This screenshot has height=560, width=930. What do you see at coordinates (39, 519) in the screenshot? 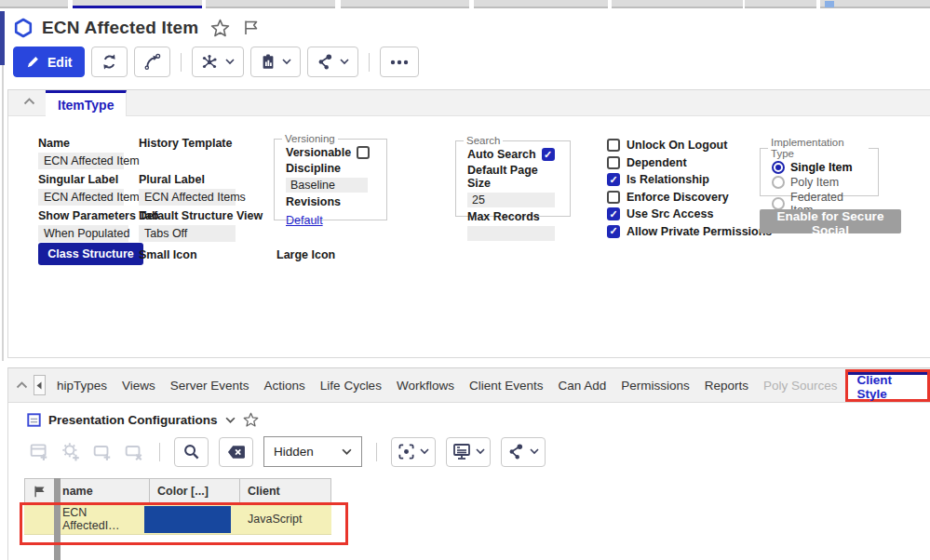
I see `row-flag-cell` at bounding box center [39, 519].